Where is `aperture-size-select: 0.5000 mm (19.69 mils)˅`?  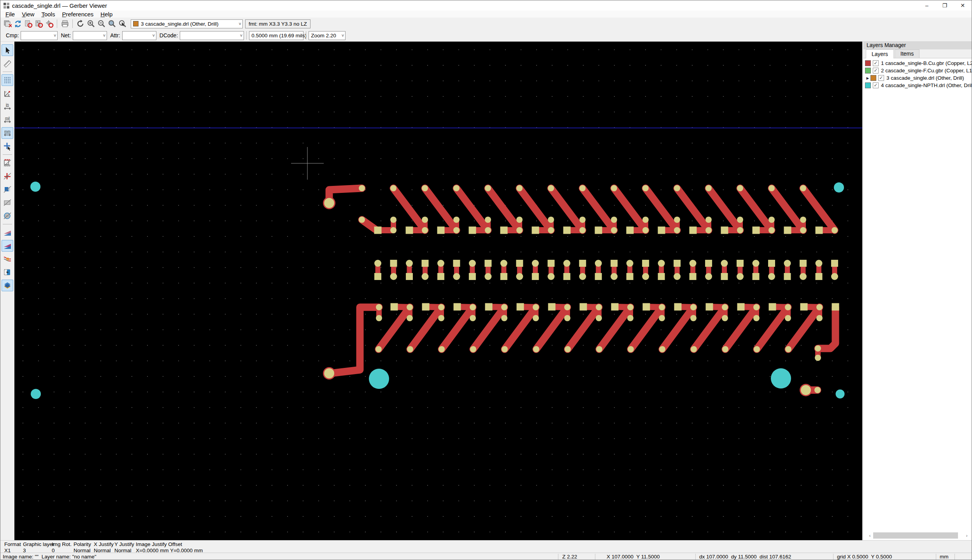
aperture-size-select: 0.5000 mm (19.69 mils)˅ is located at coordinates (276, 36).